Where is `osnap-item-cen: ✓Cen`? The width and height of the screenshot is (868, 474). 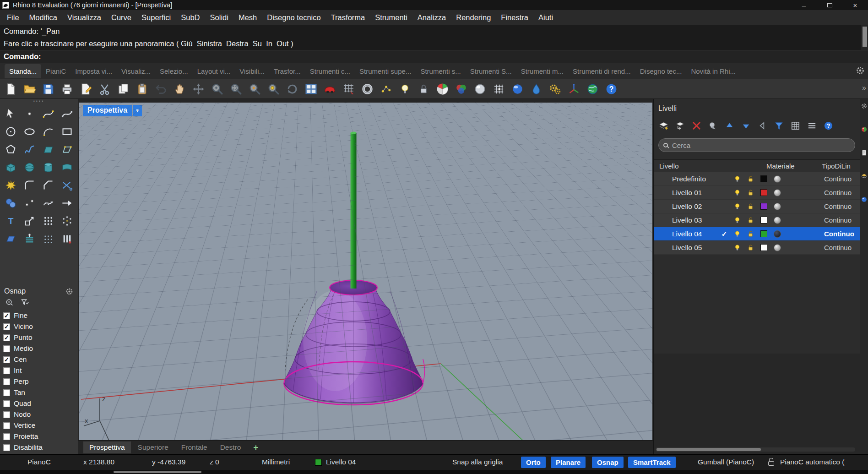
osnap-item-cen: ✓Cen is located at coordinates (40, 360).